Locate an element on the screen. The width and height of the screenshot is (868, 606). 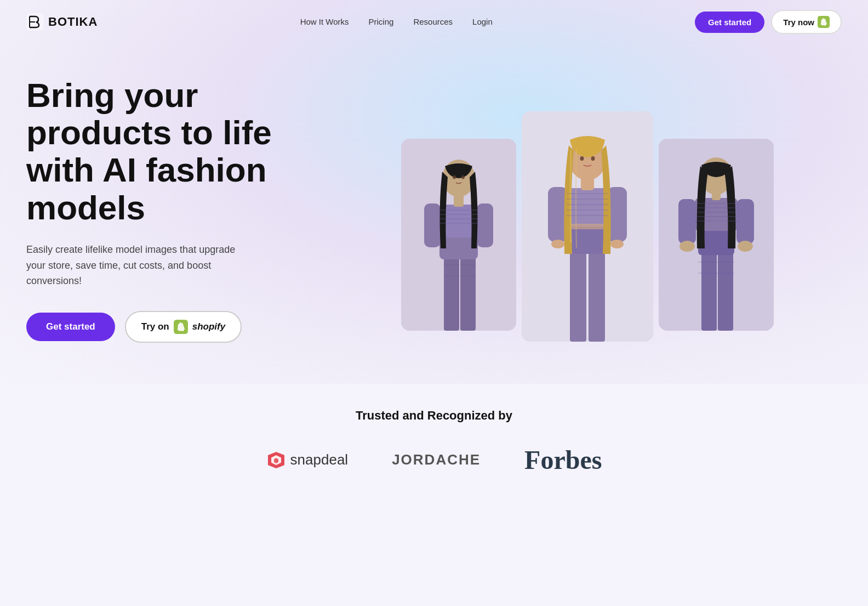
shopify-bag-icon is located at coordinates (181, 327).